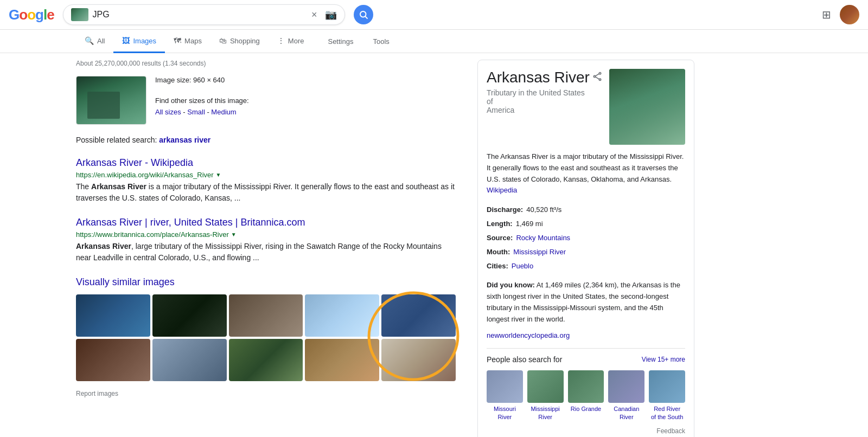 The image size is (868, 437). Describe the element at coordinates (117, 140) in the screenshot. I see `related-prefix: Possible related search:` at that location.